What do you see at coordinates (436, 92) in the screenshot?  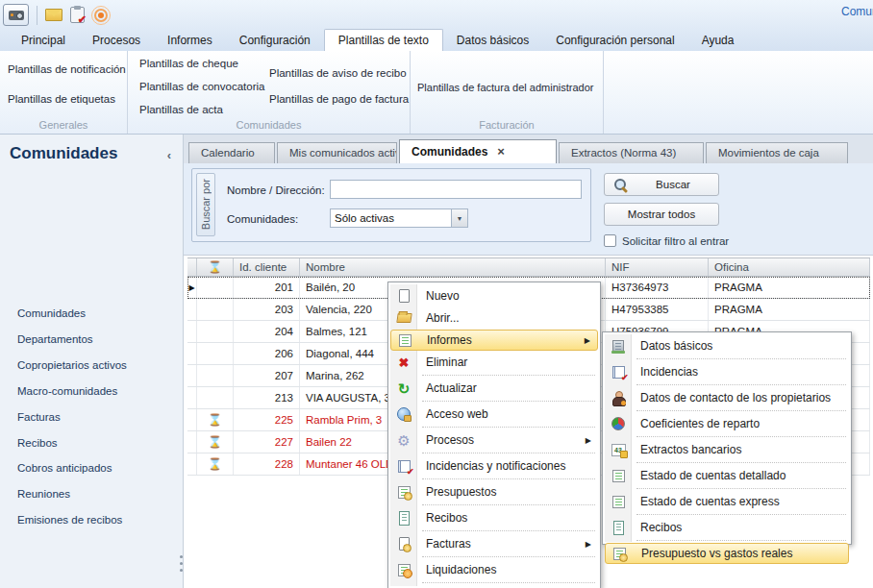 I see `ribbon: Plantillas de notificación Plantillas de…` at bounding box center [436, 92].